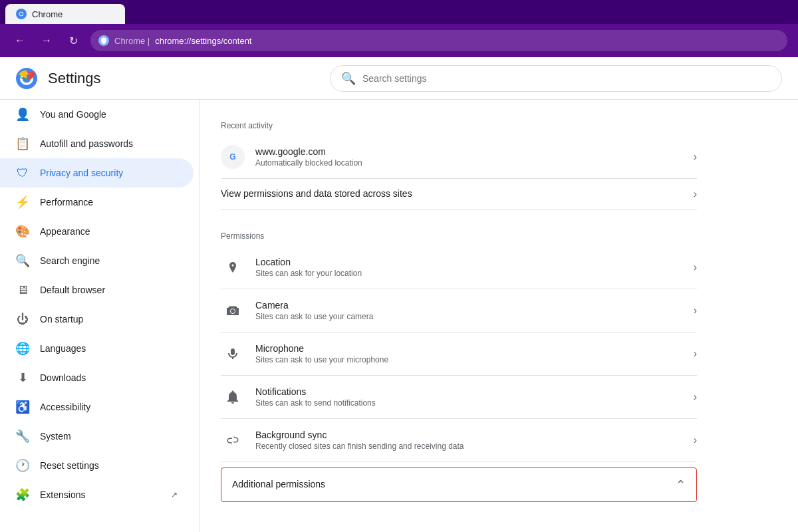 This screenshot has height=532, width=798. I want to click on tab-bar: Chrome, so click(399, 12).